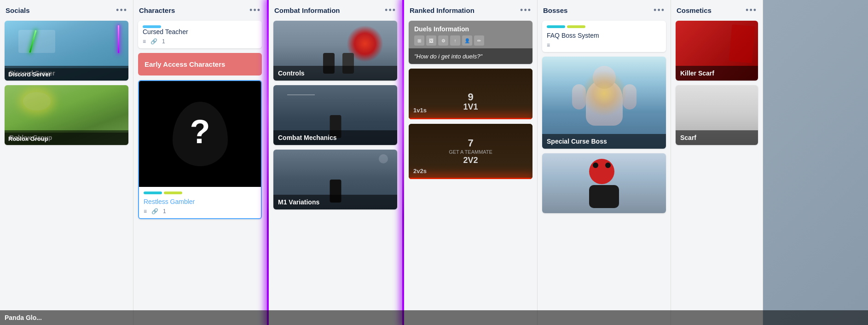 Image resolution: width=868 pixels, height=325 pixels. I want to click on card-roblox: Roblox Group, so click(66, 115).